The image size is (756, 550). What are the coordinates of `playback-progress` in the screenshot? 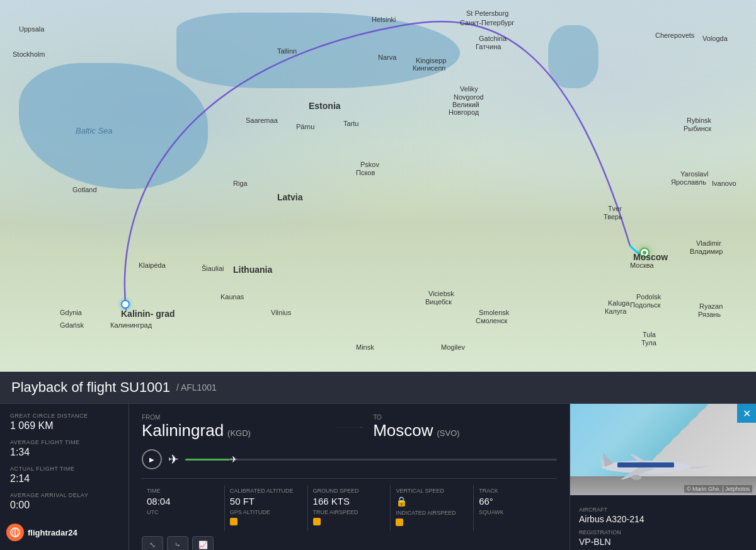 It's located at (208, 460).